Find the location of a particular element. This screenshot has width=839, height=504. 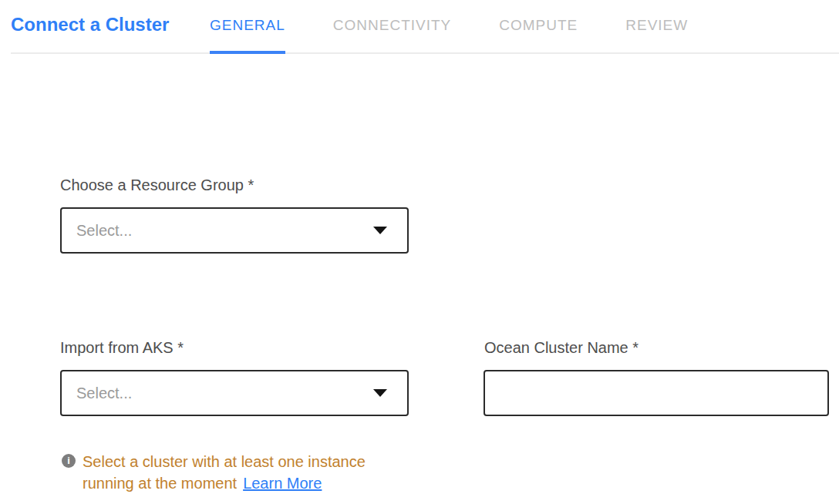

info-note-text: Select a cluster with at least one insta… is located at coordinates (238, 472).